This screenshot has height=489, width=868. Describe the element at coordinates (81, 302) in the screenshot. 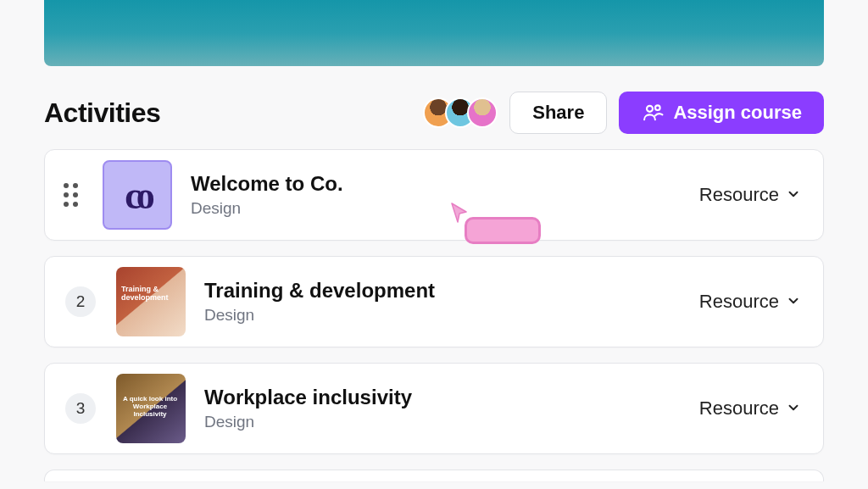

I see `activity-index-badge: 2` at that location.